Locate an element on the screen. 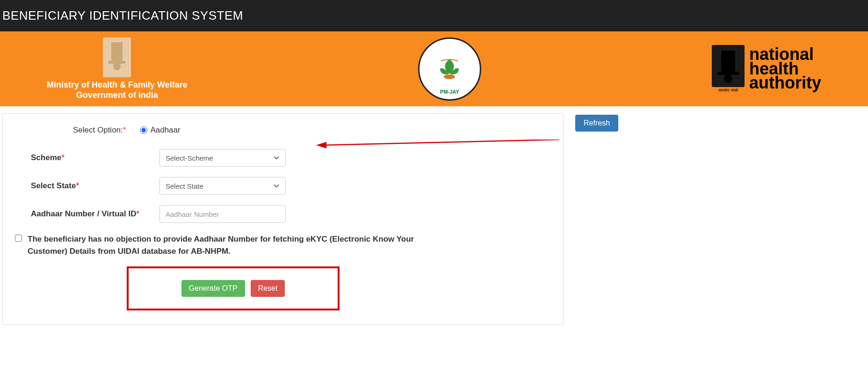 This screenshot has width=868, height=376. scheme-select: Select-Scheme is located at coordinates (223, 158).